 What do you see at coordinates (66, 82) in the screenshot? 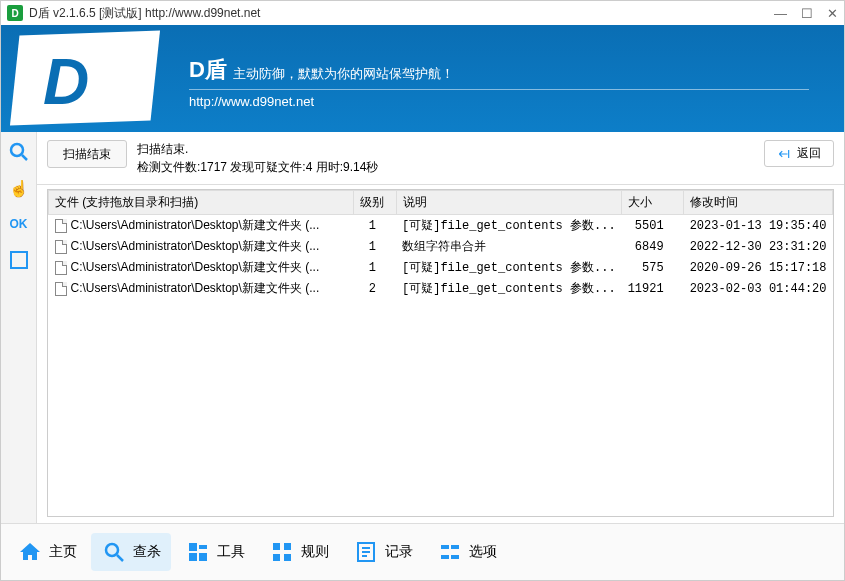
I see `logo-letter: D` at bounding box center [66, 82].